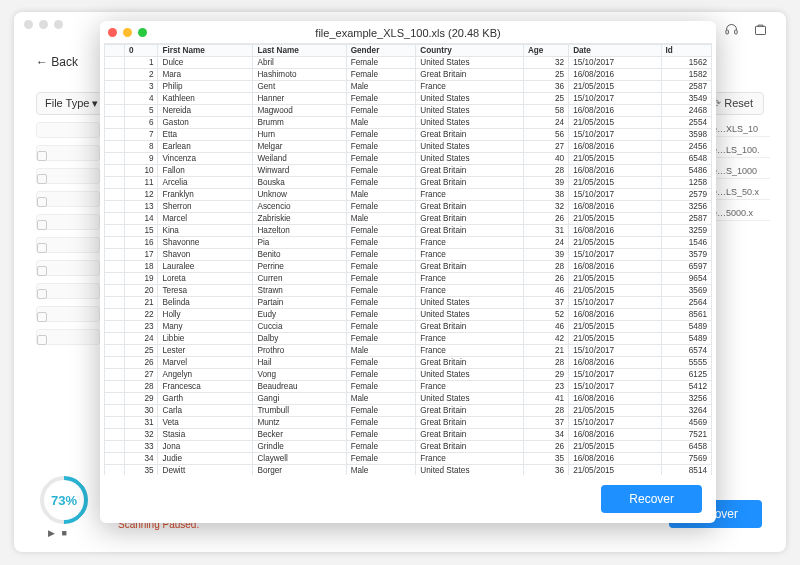 This screenshot has height=565, width=800. What do you see at coordinates (300, 435) in the screenshot?
I see `cell: Becker` at bounding box center [300, 435].